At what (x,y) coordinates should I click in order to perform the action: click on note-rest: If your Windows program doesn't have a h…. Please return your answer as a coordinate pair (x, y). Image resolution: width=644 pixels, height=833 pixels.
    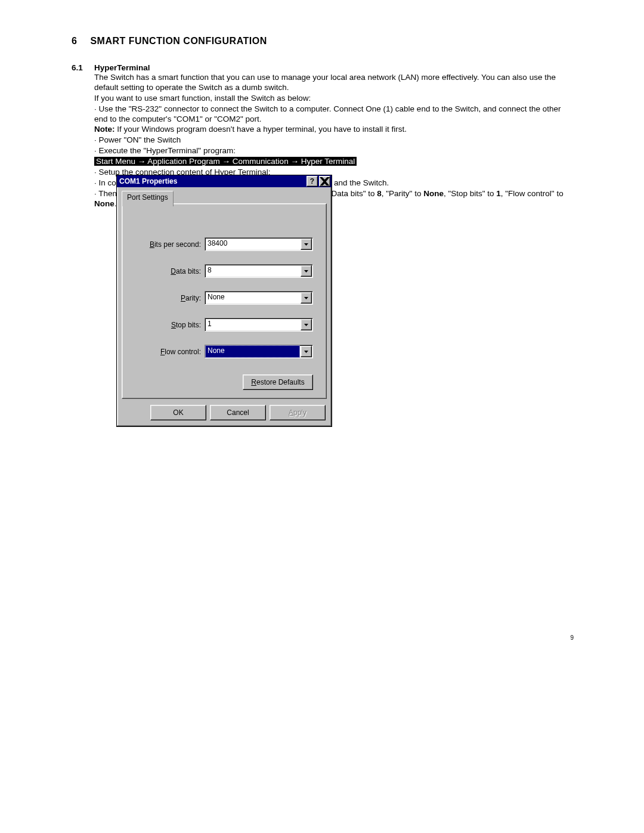
    Looking at the image, I should click on (261, 129).